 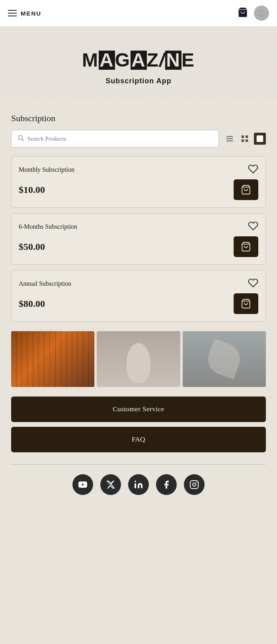 What do you see at coordinates (245, 139) in the screenshot?
I see `view-toggles` at bounding box center [245, 139].